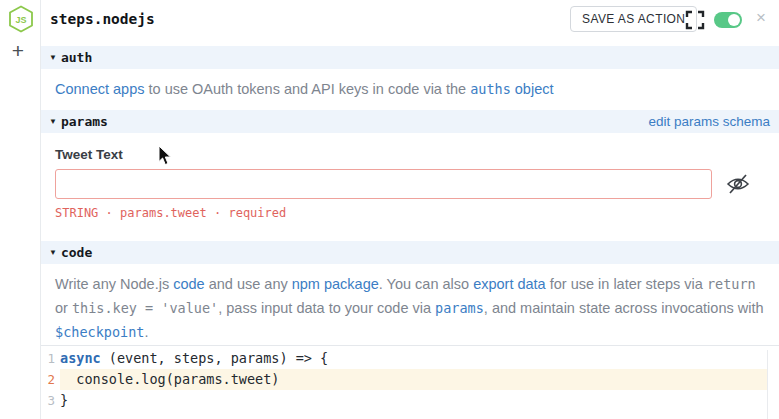 This screenshot has height=419, width=779. Describe the element at coordinates (20, 20) in the screenshot. I see `svg-text: JS` at that location.